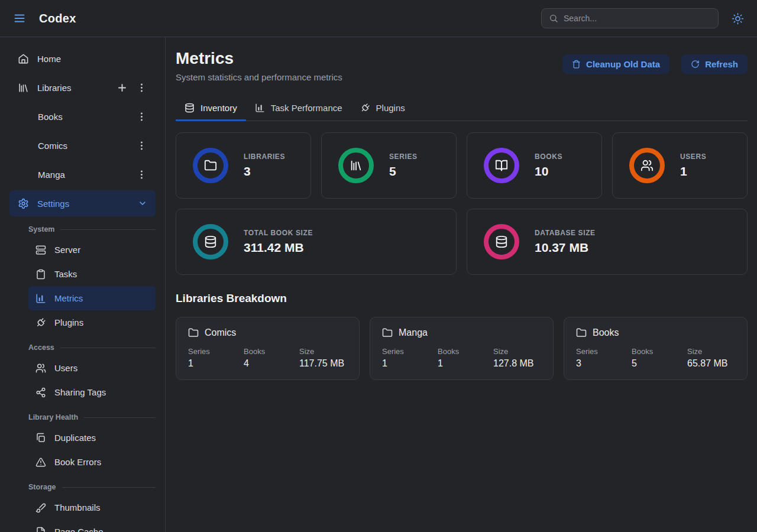 This screenshot has width=757, height=532. Describe the element at coordinates (693, 171) in the screenshot. I see `stat-value: 1` at that location.